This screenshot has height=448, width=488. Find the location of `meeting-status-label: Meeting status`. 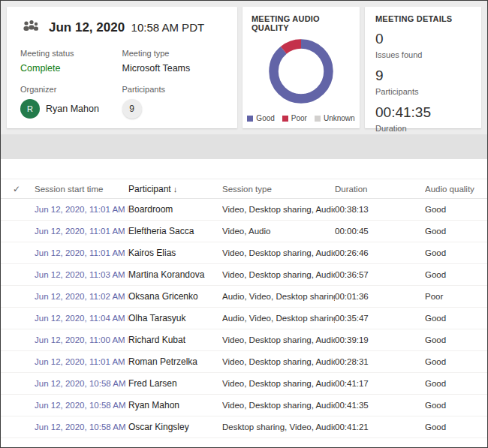

meeting-status-label: Meeting status is located at coordinates (71, 53).